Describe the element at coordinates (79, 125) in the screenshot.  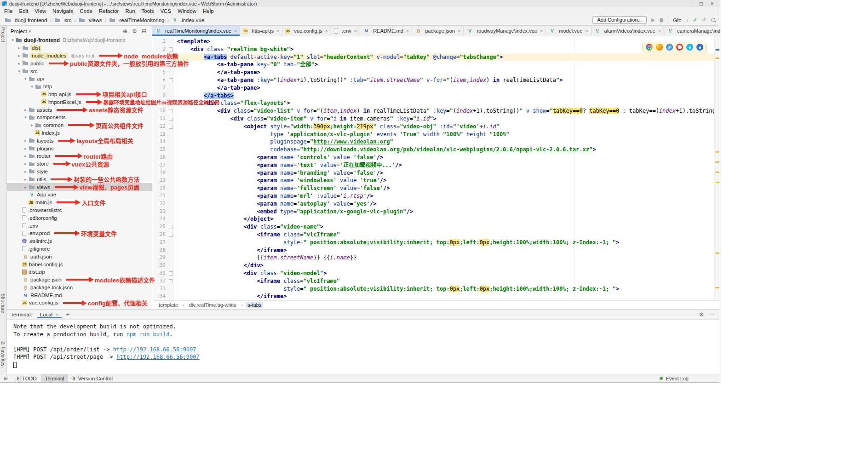
I see `tree-item-common: ▸common页面公共组件文件` at that location.